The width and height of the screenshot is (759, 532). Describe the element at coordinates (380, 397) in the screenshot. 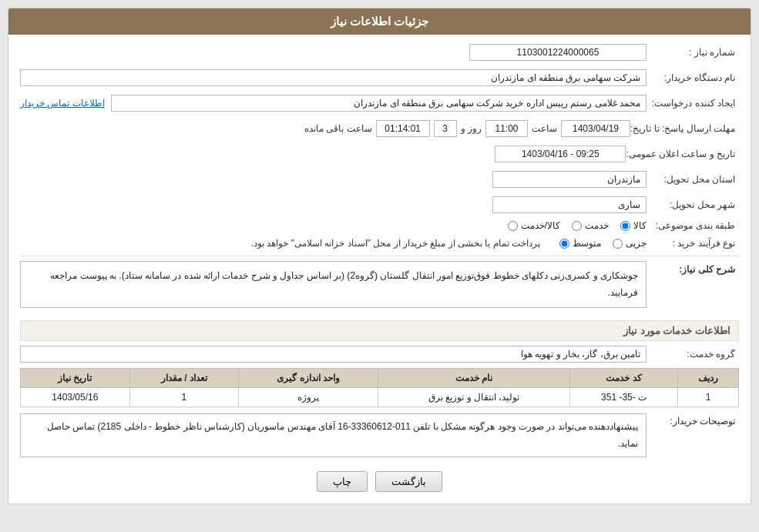

I see `table-row: 1ت -35- 351تولید، انتقال و توزیع برقپروژ…` at that location.